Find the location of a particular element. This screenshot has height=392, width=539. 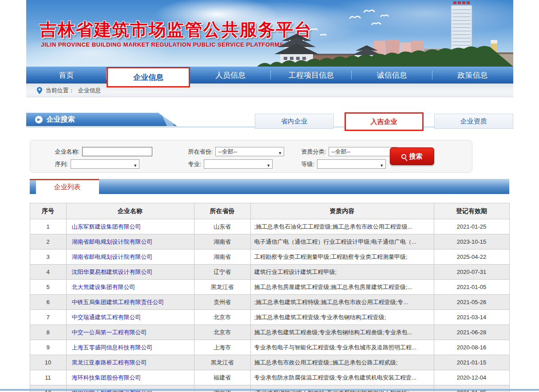

company-type-tab: 省内企业 is located at coordinates (294, 121).